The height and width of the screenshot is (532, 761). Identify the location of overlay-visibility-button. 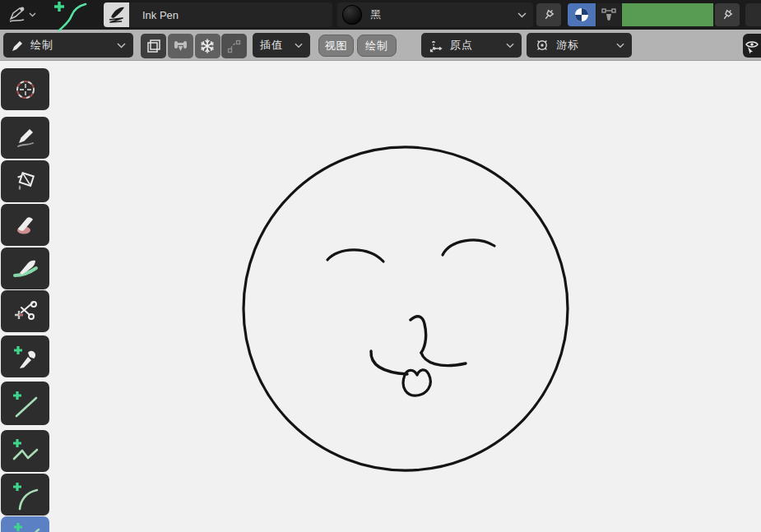
(752, 46).